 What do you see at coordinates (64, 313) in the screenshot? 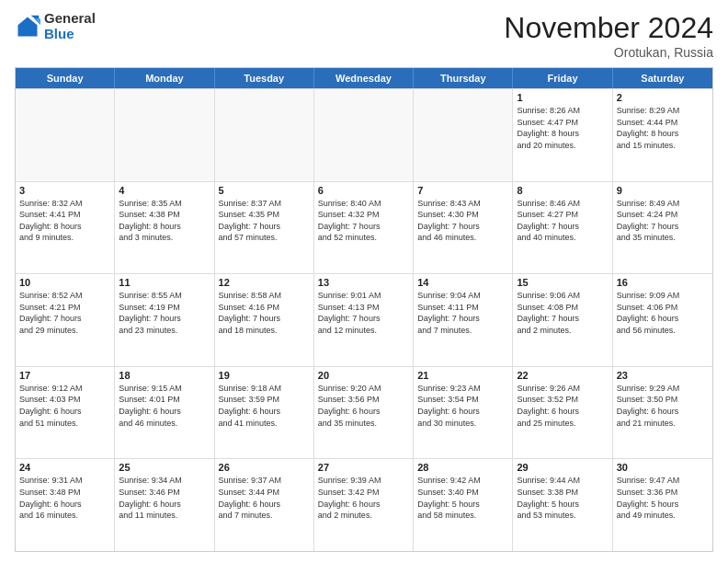
I see `day-info: Sunrise: 8:52 AMSunset: 4:21 PMDaylight:…` at bounding box center [64, 313].